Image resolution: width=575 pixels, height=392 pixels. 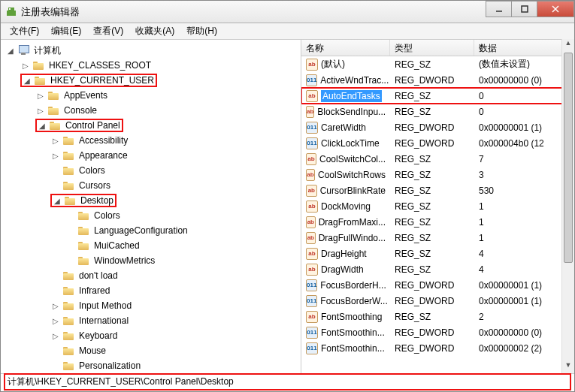 I want to click on value-row: abDragFullWindo...REG_SZ1, so click(x=437, y=237).